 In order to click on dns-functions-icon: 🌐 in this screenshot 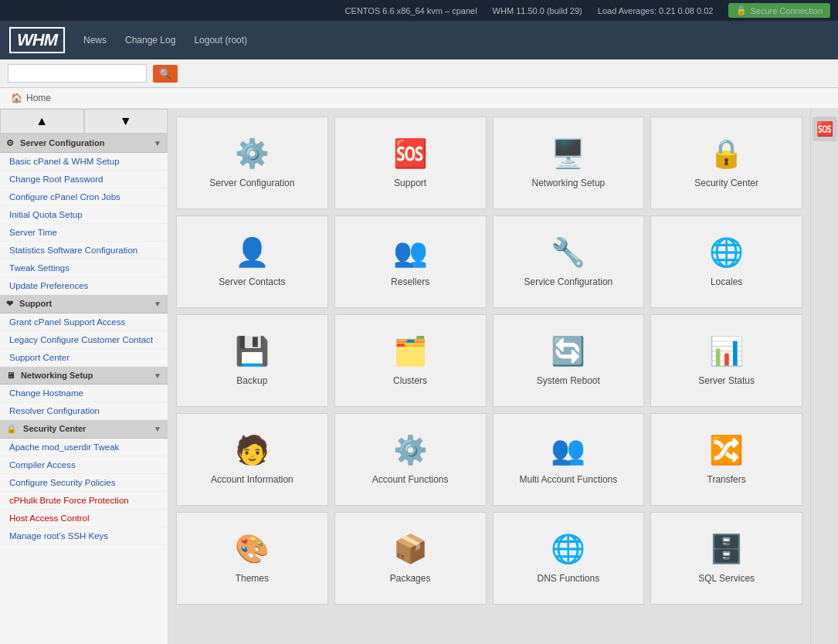, I will do `click(568, 549)`.